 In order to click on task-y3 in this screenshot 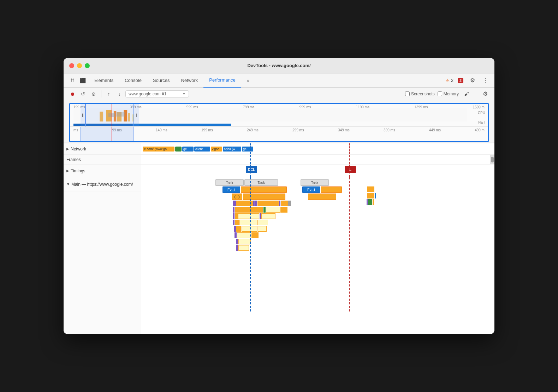, I will do `click(322, 197)`.